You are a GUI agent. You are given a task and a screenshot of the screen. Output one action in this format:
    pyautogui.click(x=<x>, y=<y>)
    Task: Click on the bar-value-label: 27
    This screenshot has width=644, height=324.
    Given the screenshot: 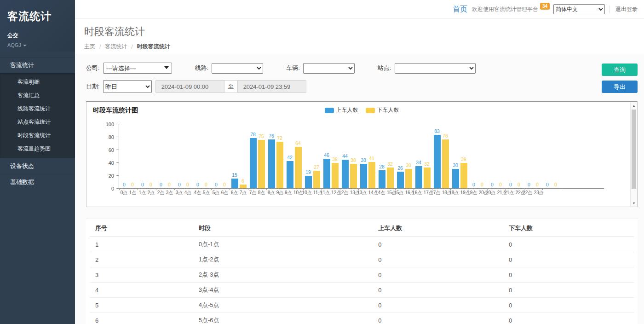 What is the action you would take?
    pyautogui.click(x=316, y=168)
    